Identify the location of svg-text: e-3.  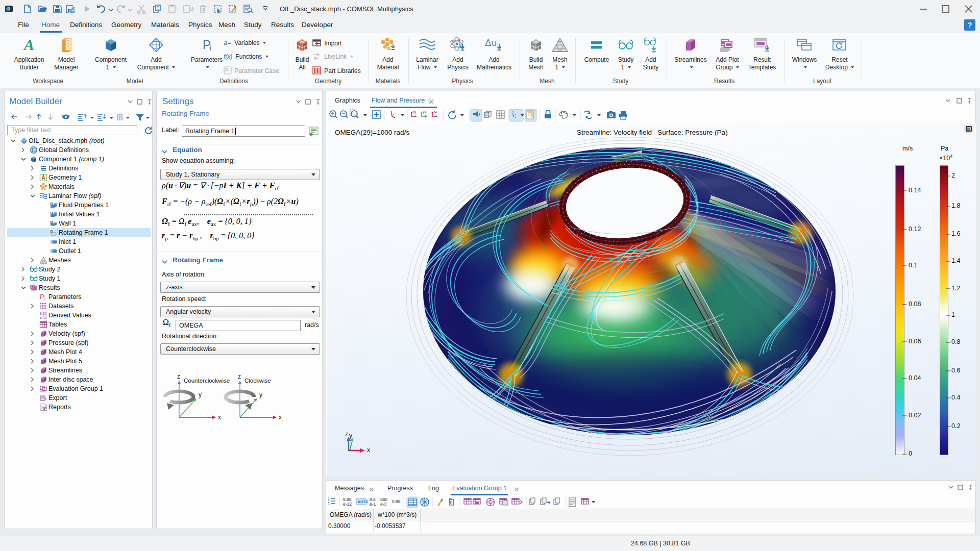
(384, 504).